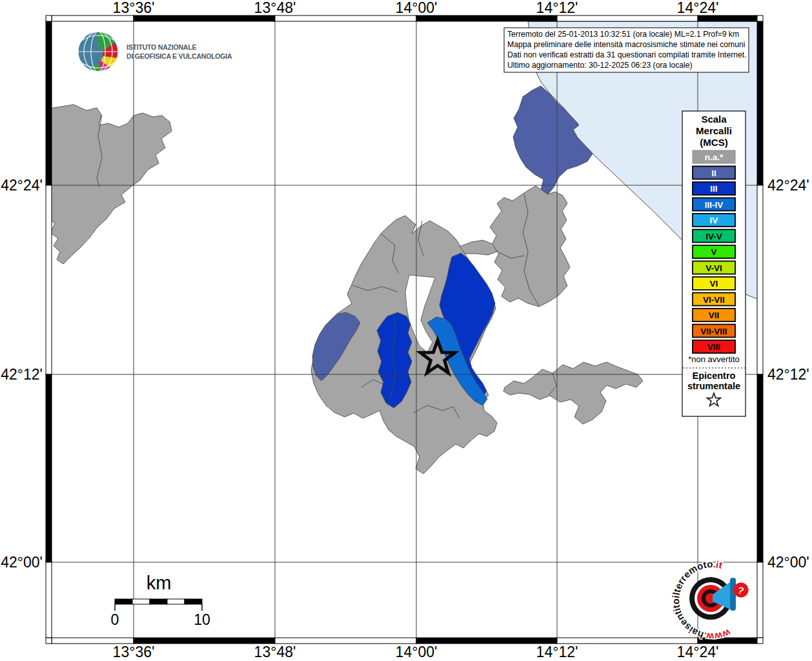  Describe the element at coordinates (22, 185) in the screenshot. I see `lat-label-left: 42°24'` at that location.